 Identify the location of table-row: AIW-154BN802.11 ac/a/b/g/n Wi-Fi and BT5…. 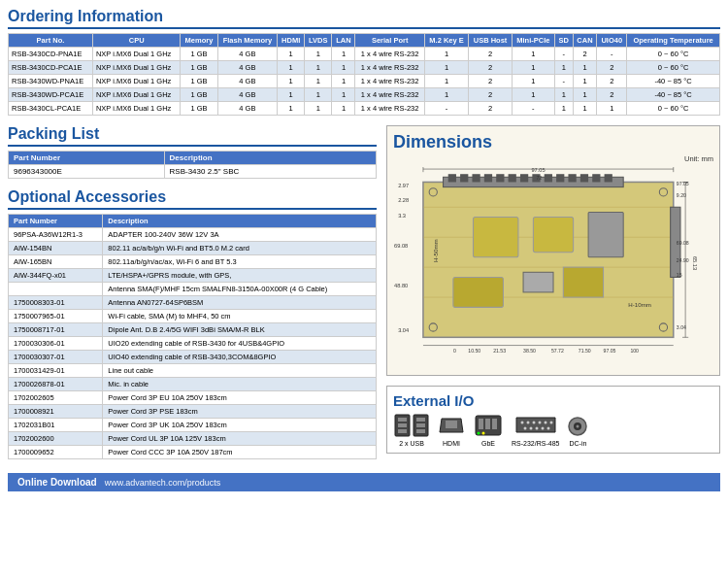
(192, 249).